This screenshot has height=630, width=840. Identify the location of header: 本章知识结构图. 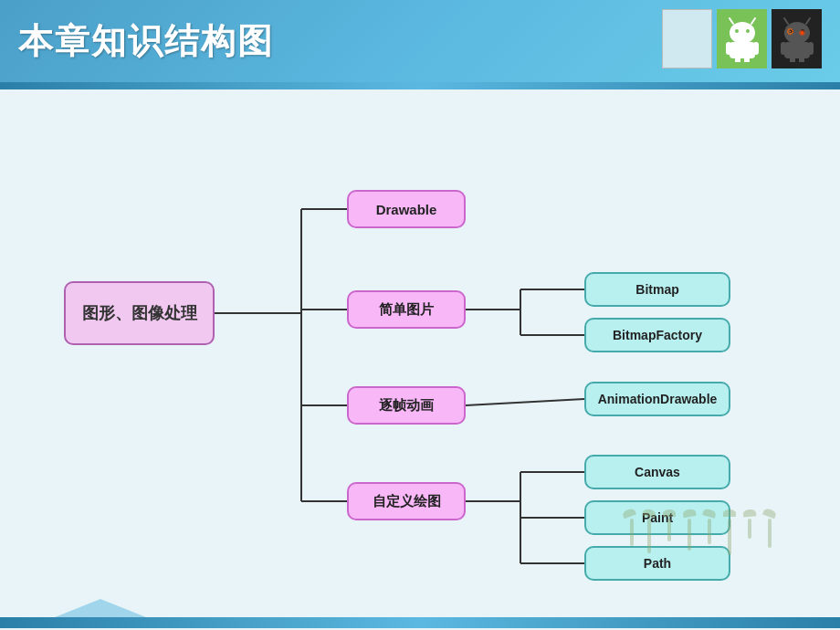
(420, 41).